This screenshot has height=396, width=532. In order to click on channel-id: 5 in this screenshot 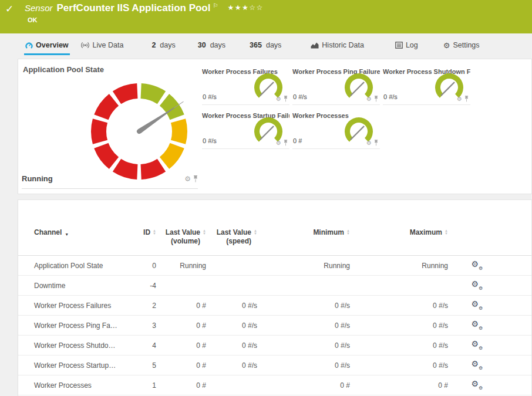, I will do `click(142, 365)`.